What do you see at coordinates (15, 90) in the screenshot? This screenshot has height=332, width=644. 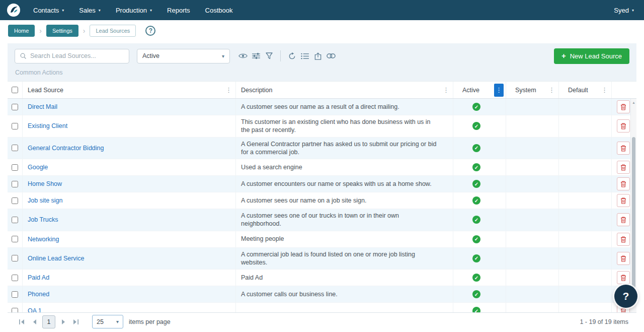 I see `select-all-checkbox` at bounding box center [15, 90].